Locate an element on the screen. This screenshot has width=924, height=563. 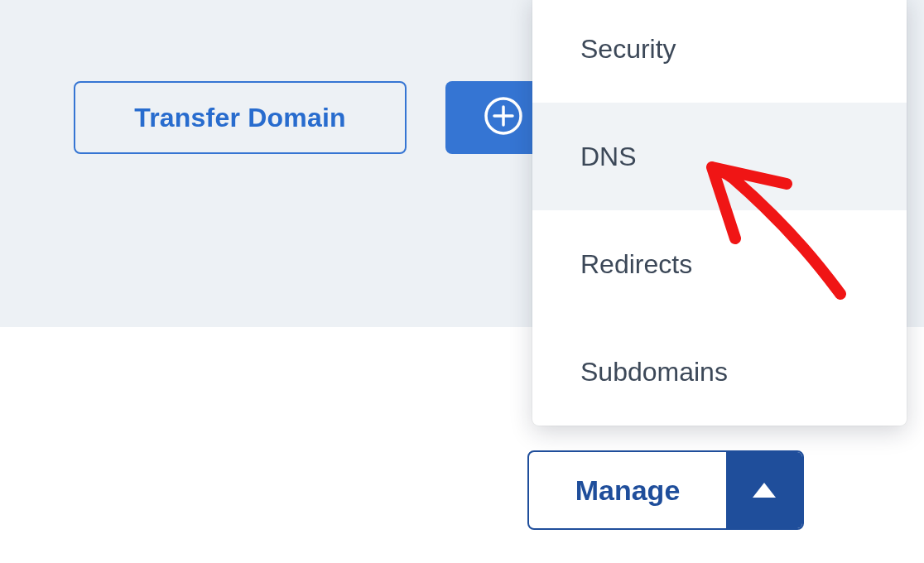
dropdown-item-label: Subdomains is located at coordinates (654, 373).